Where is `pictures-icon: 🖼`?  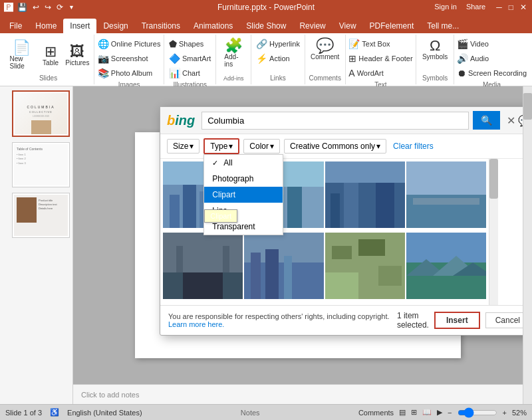
pictures-icon: 🖼 is located at coordinates (77, 52).